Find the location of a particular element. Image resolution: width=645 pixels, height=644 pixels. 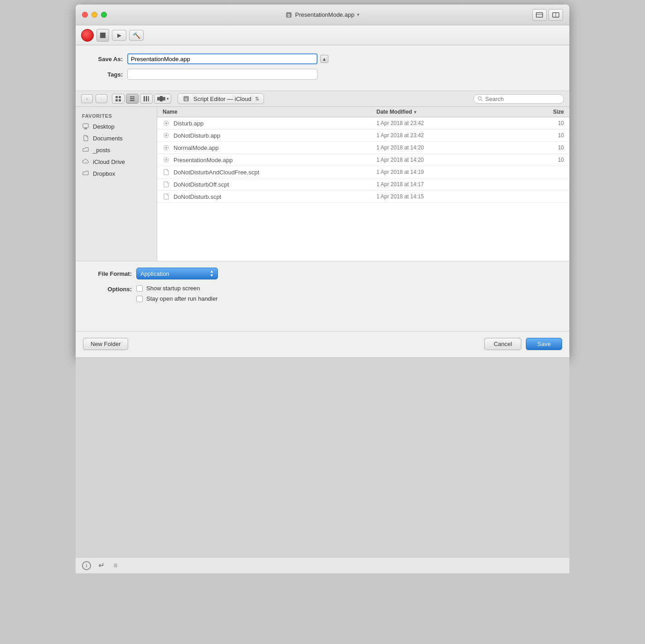

form-section: Save As: ▲ Tags: is located at coordinates (322, 68).